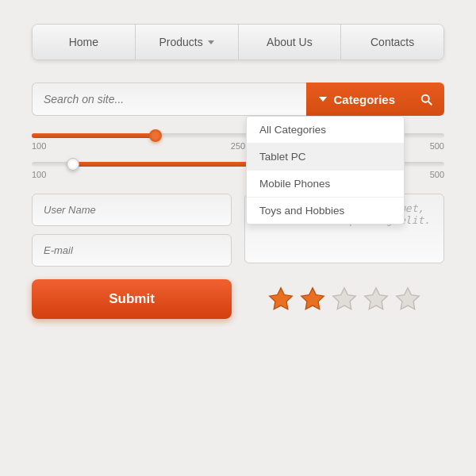  Describe the element at coordinates (132, 251) in the screenshot. I see `email-input` at that location.